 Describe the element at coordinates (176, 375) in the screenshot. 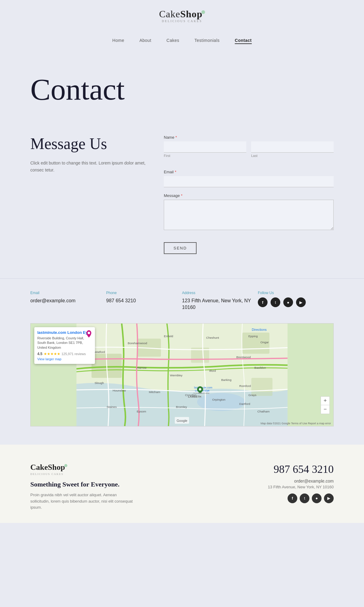

I see `svg-text: Wembley` at that location.